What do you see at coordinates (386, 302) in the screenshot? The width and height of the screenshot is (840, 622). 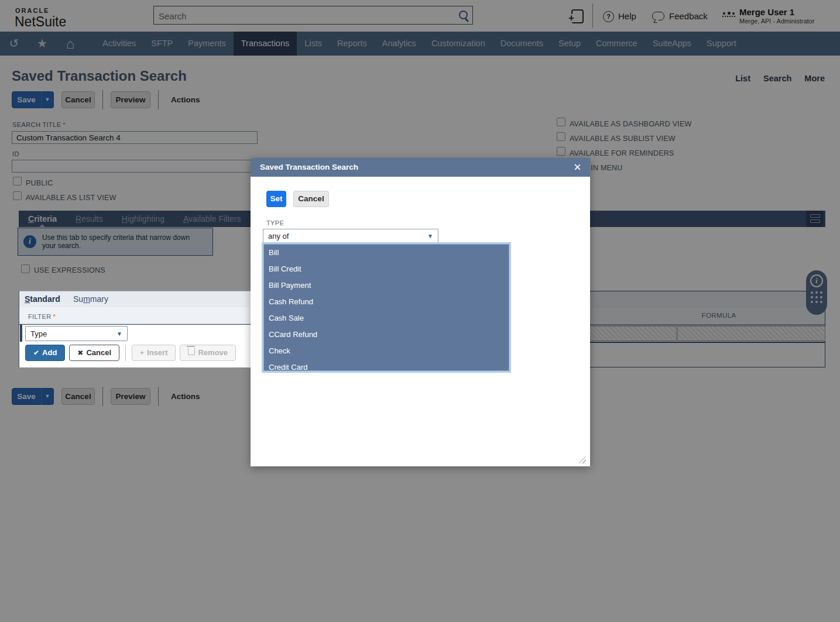 I see `type-option: Cash Refund` at bounding box center [386, 302].